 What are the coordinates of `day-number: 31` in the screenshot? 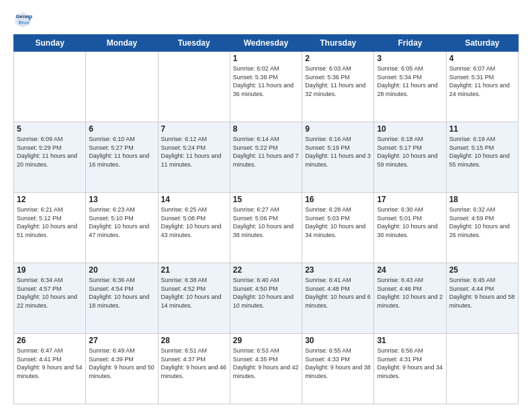 It's located at (410, 340).